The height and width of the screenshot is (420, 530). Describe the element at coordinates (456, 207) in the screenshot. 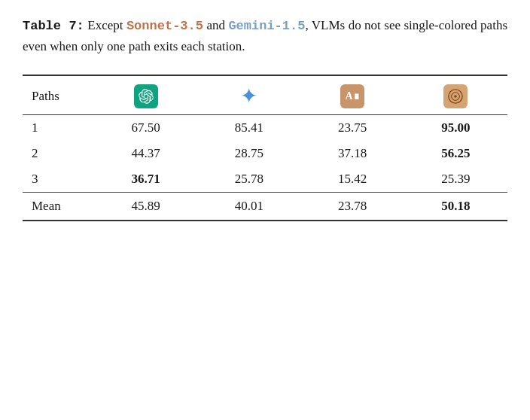

I see `mean-col4: 50.18` at that location.